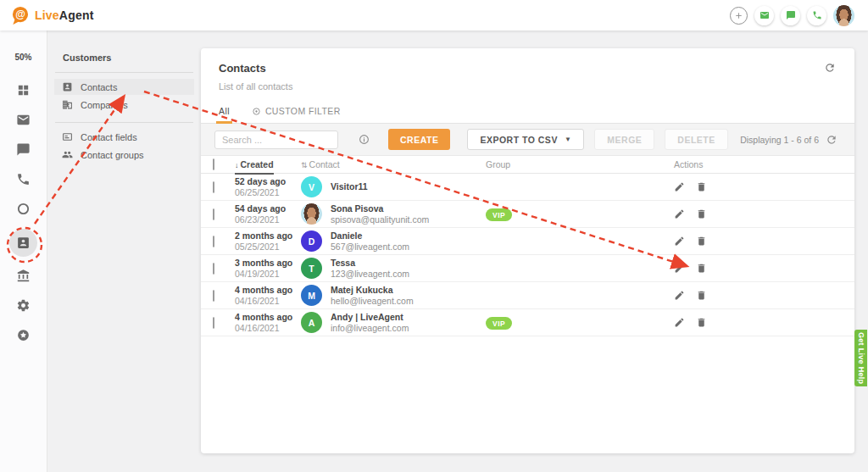 Image resolution: width=868 pixels, height=472 pixels. I want to click on mail-button, so click(765, 15).